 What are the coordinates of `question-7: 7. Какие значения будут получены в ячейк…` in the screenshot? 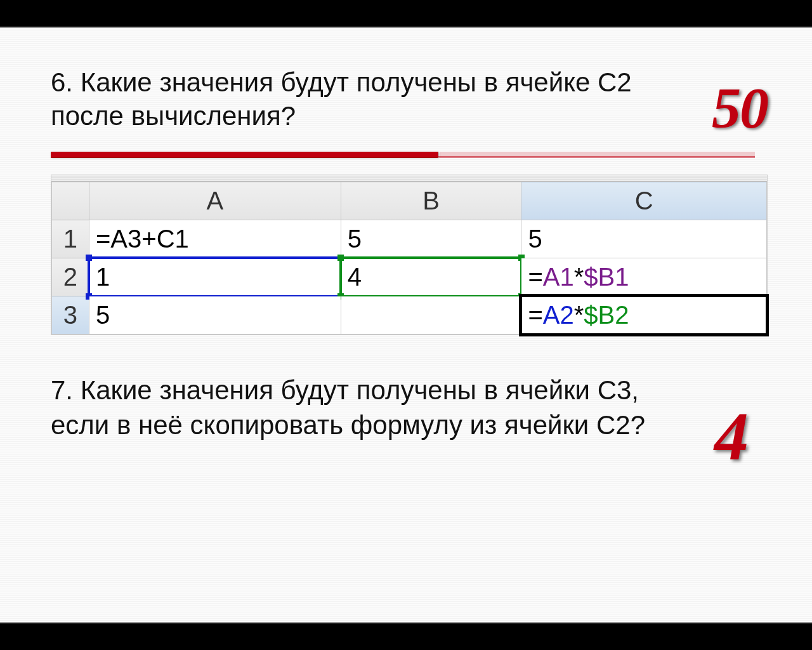 It's located at (412, 408).